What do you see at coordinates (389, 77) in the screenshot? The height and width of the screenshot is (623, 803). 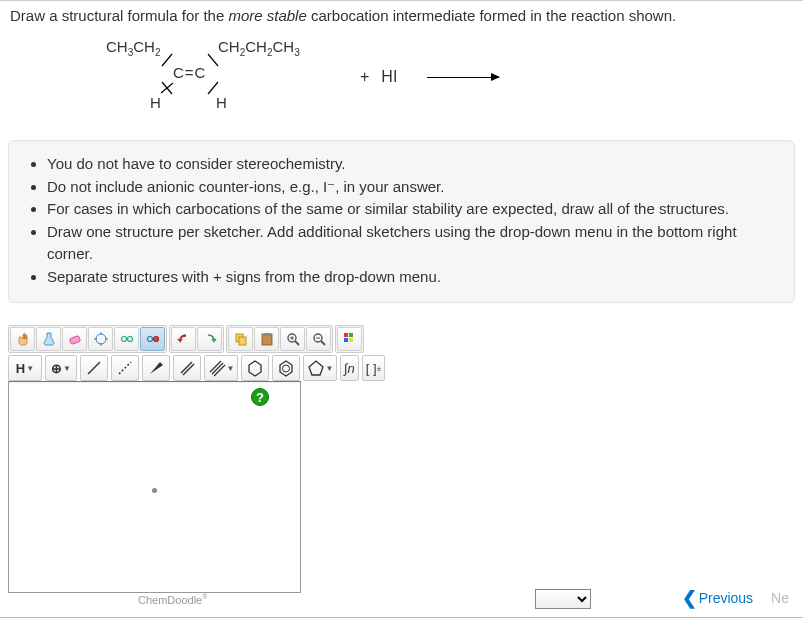 I see `reagent: HI` at bounding box center [389, 77].